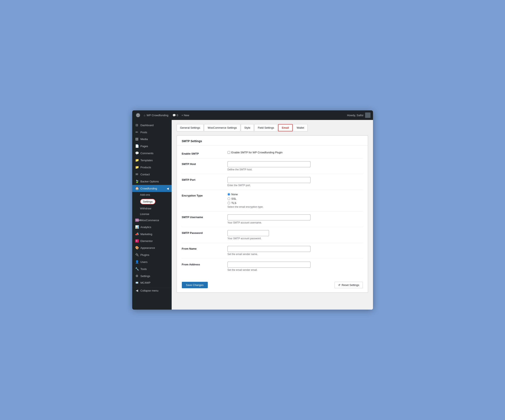  What do you see at coordinates (152, 146) in the screenshot?
I see `sidebar-item-pages: 📄 Pages` at bounding box center [152, 146].